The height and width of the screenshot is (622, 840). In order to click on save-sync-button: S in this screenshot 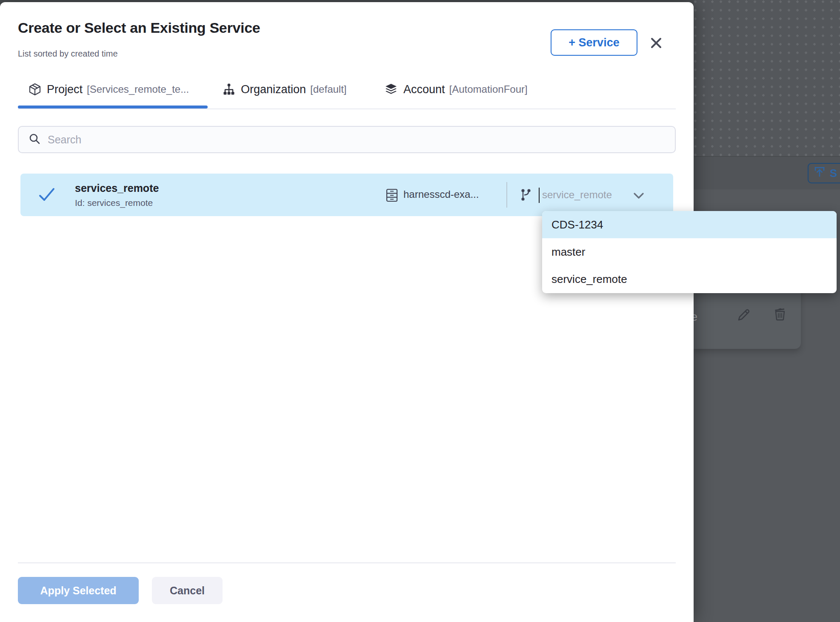, I will do `click(824, 173)`.